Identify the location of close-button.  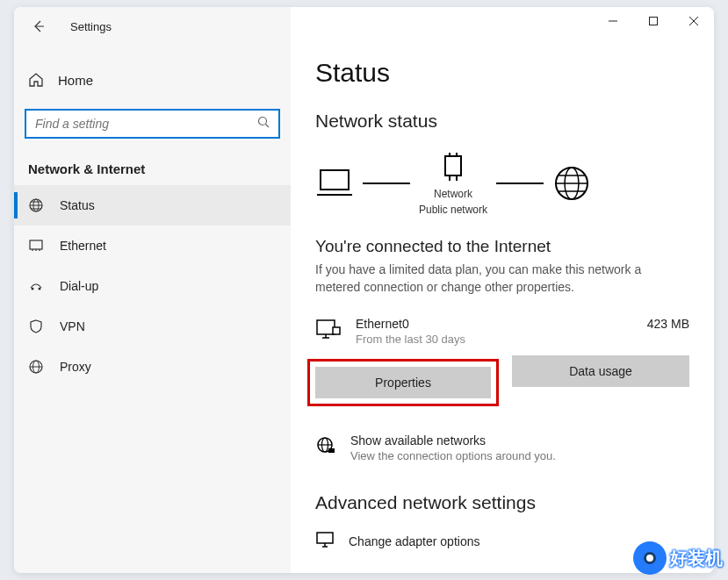
(694, 21).